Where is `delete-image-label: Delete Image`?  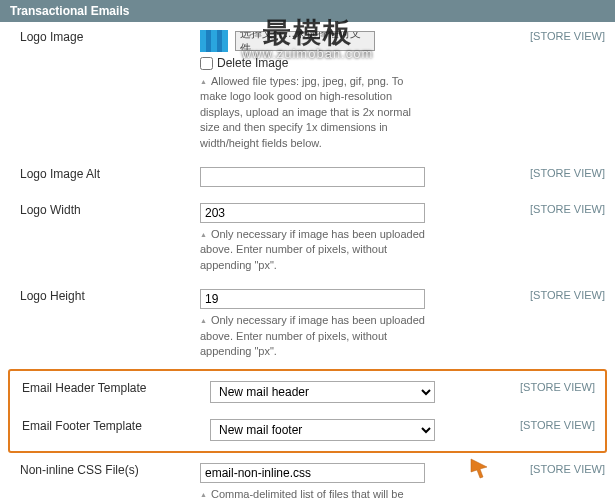
delete-image-label: Delete Image is located at coordinates (252, 63).